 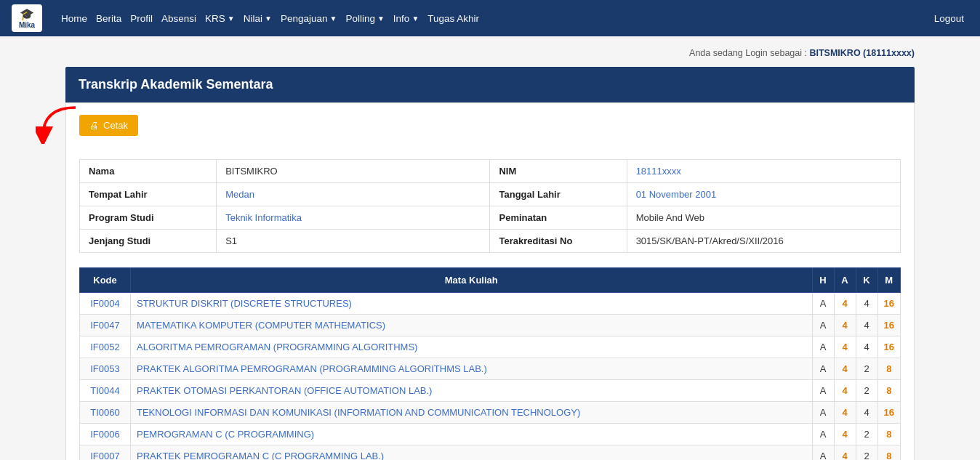 What do you see at coordinates (148, 195) in the screenshot?
I see `label-tempat: Tempat Lahir` at bounding box center [148, 195].